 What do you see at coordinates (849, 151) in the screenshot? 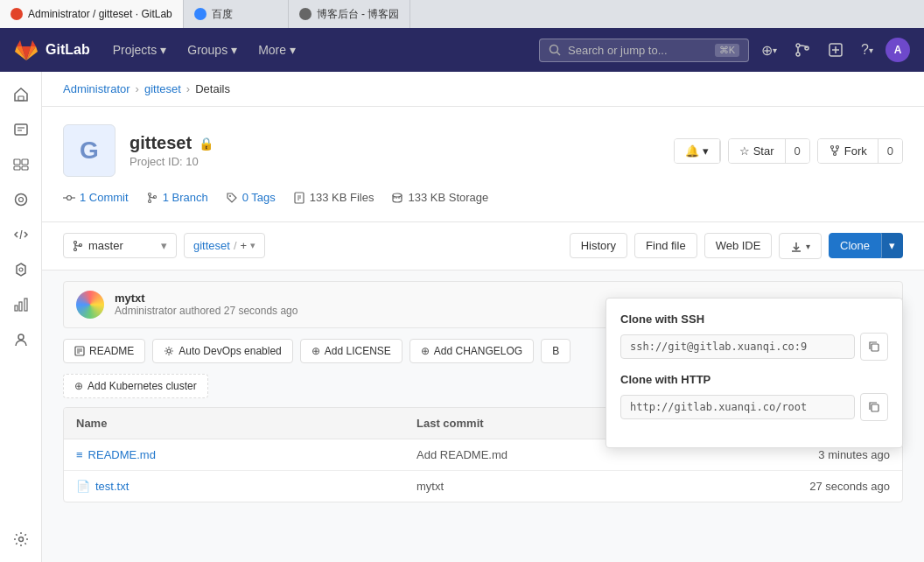
I see `fork-button: Fork` at bounding box center [849, 151].